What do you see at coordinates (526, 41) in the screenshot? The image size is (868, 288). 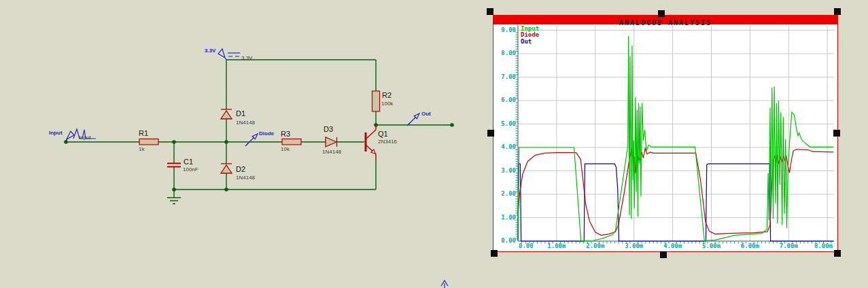 I see `legend-item-out: Out` at bounding box center [526, 41].